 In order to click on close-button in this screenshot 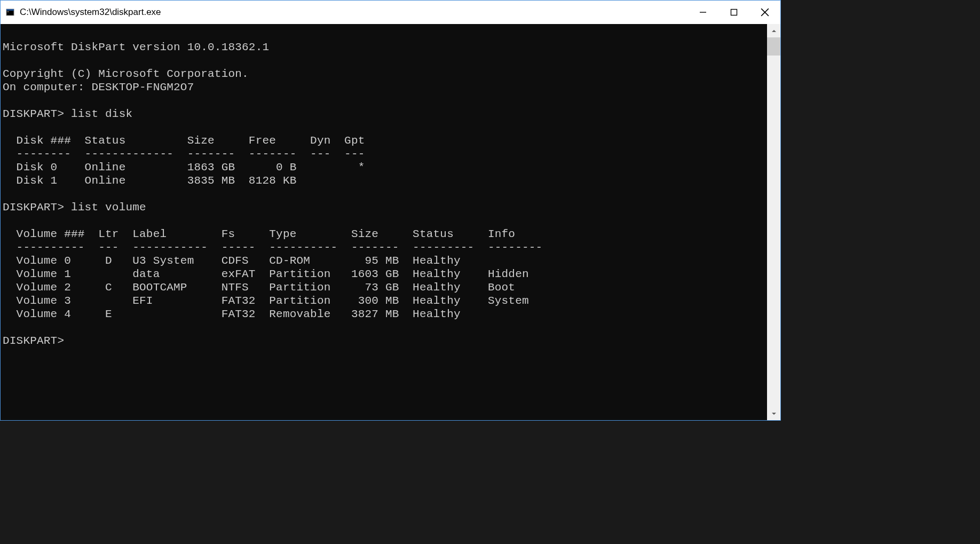, I will do `click(765, 12)`.